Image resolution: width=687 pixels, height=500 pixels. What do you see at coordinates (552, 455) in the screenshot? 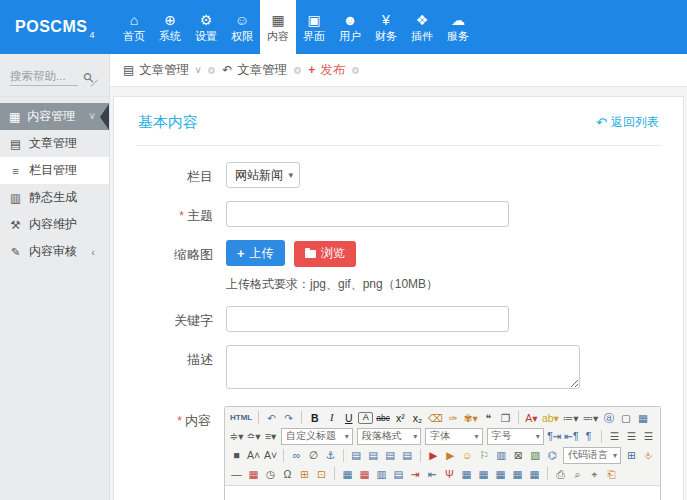
I see `code-block-icon: ⌬` at bounding box center [552, 455].